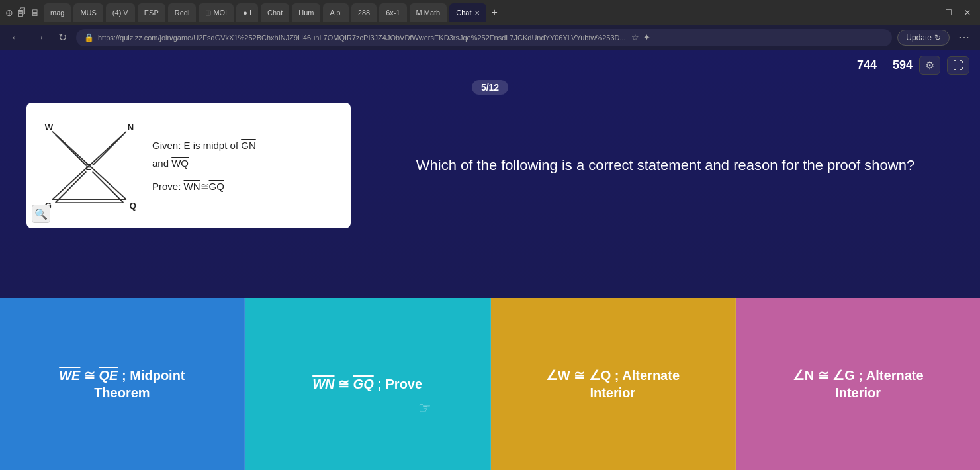 The height and width of the screenshot is (470, 980). Describe the element at coordinates (306, 13) in the screenshot. I see `tab-hum-label: Hum` at that location.